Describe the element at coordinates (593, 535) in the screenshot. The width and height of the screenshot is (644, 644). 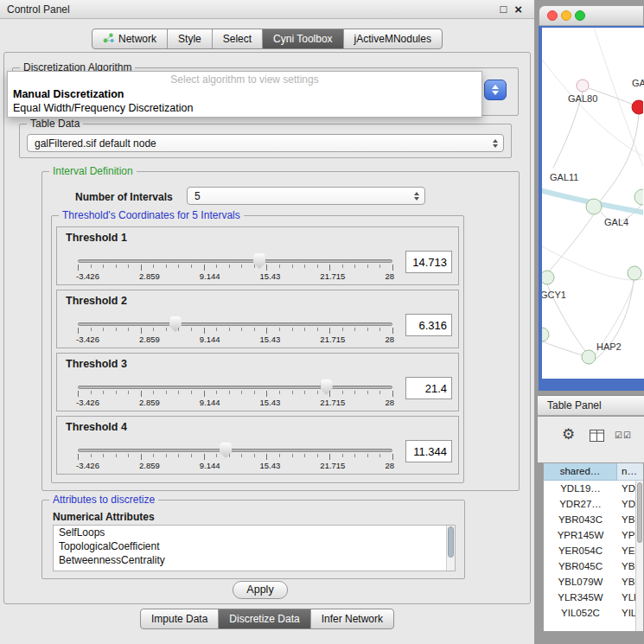
I see `table-row: YPR145WYPR1` at that location.